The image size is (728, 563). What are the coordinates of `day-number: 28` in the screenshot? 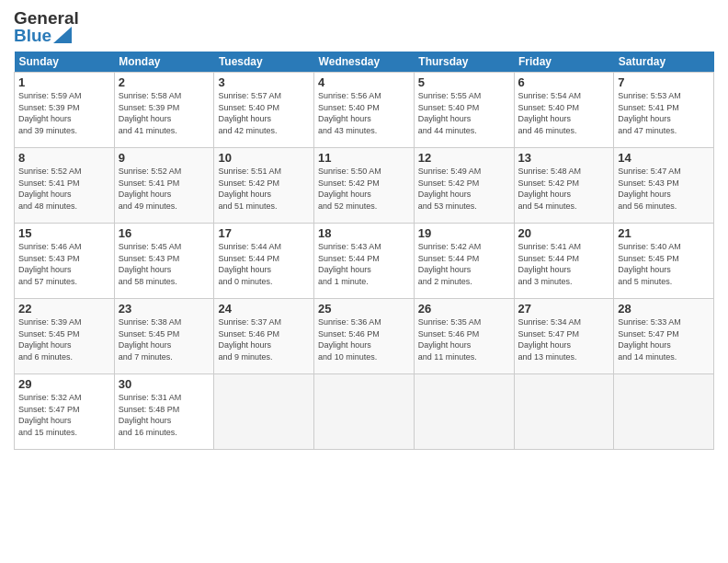 It's located at (664, 309).